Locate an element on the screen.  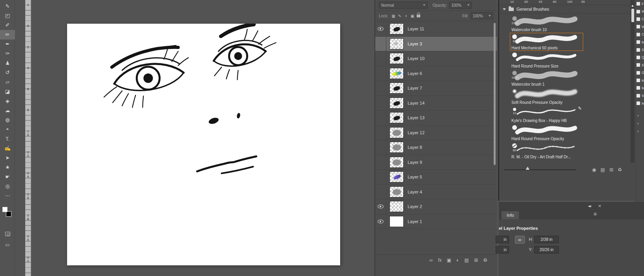
brush-preset: Soft Round Pressure Opacity is located at coordinates (547, 96).